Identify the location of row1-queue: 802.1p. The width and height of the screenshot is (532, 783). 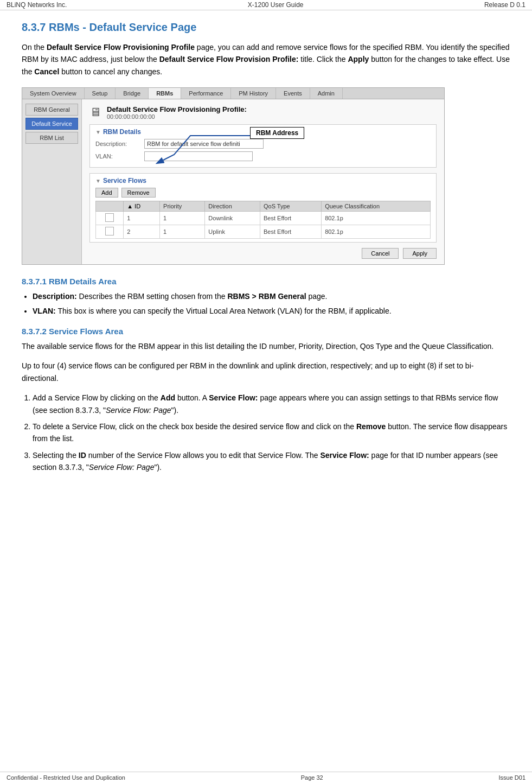
(376, 218).